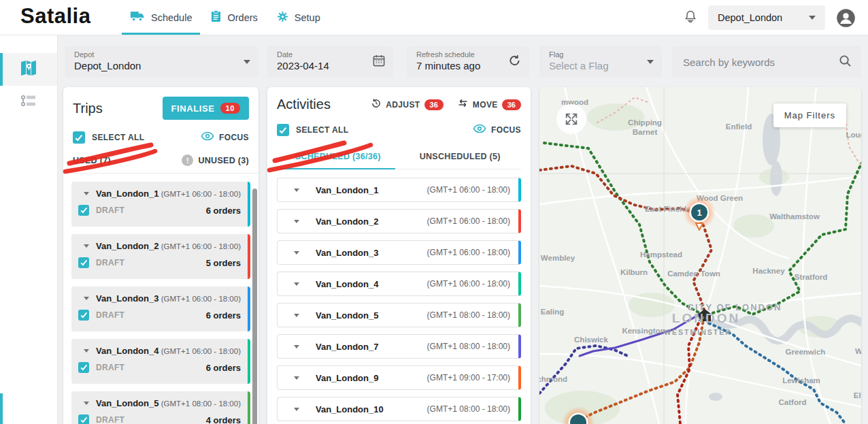  What do you see at coordinates (29, 230) in the screenshot?
I see `left-sidebar` at bounding box center [29, 230].